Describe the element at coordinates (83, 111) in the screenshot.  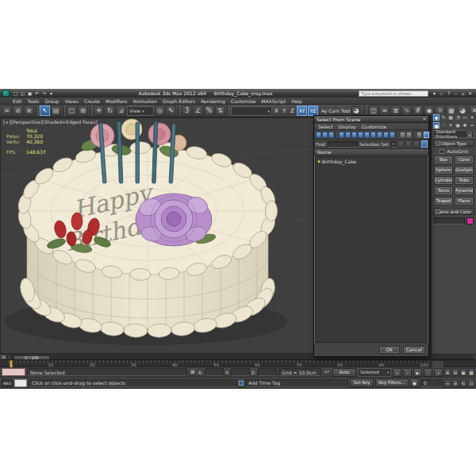
I see `window-crossing-icon: ⊞` at that location.